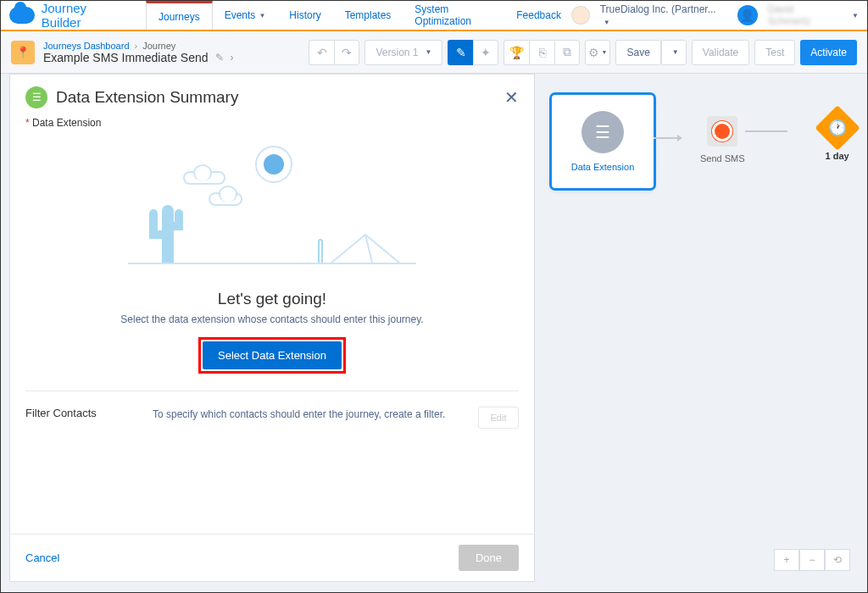 The height and width of the screenshot is (593, 868). Describe the element at coordinates (787, 560) in the screenshot. I see `zoom-in-button: +` at that location.